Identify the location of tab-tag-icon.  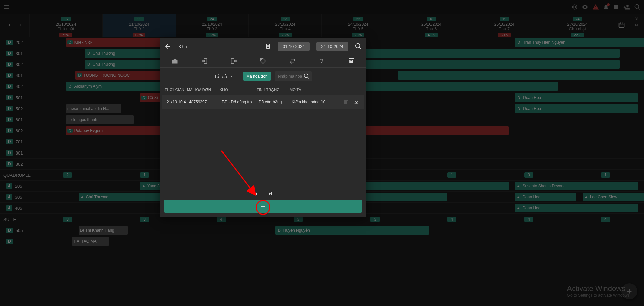
(263, 61).